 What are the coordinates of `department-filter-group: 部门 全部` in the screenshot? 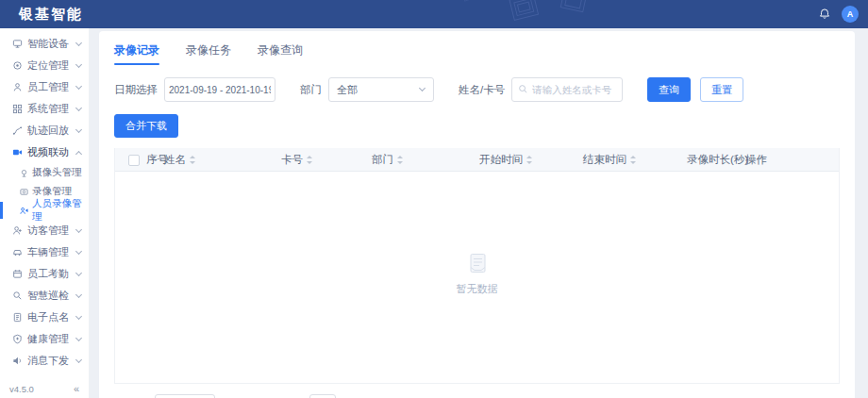 It's located at (367, 90).